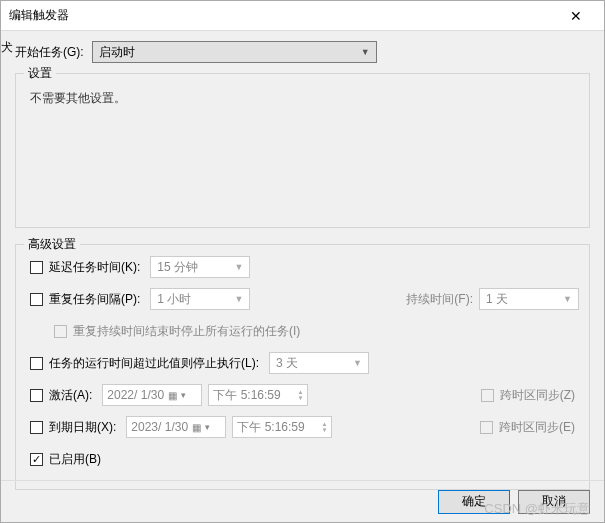 The height and width of the screenshot is (523, 605). Describe the element at coordinates (529, 299) in the screenshot. I see `duration-combo: 1 天 ▼` at that location.